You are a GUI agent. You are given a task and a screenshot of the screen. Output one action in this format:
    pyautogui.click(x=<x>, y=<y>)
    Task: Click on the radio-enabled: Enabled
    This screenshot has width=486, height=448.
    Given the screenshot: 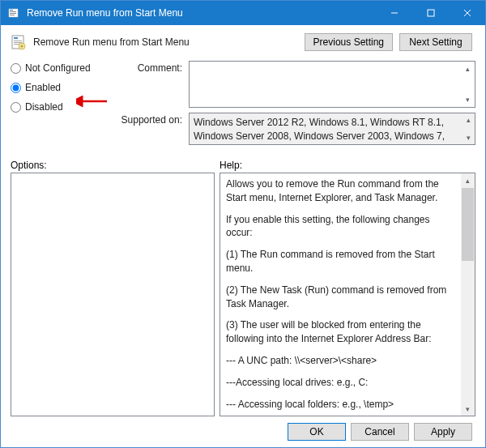 What is the action you would take?
    pyautogui.click(x=55, y=87)
    